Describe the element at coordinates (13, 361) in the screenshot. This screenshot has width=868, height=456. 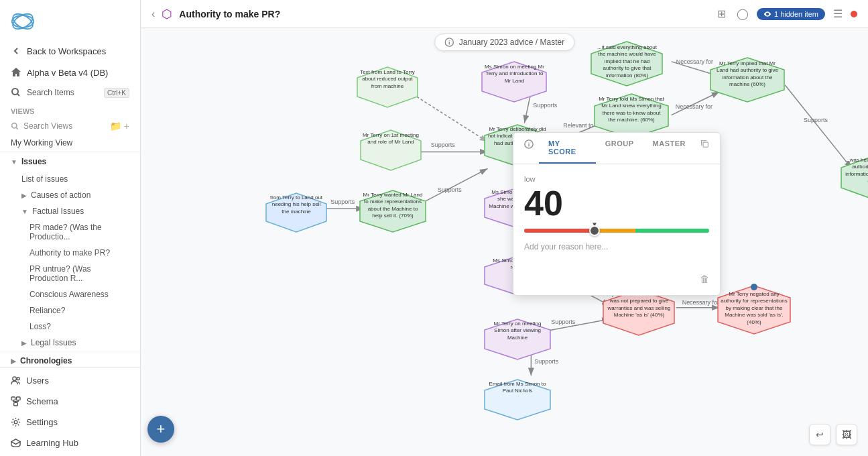
I see `chron-chevron: ▶` at that location.